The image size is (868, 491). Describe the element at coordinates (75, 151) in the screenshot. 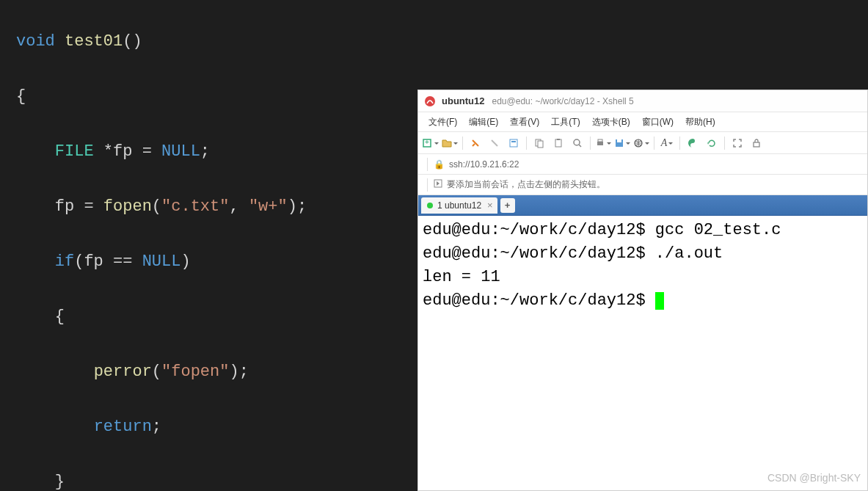

I see `type: FILE` at that location.